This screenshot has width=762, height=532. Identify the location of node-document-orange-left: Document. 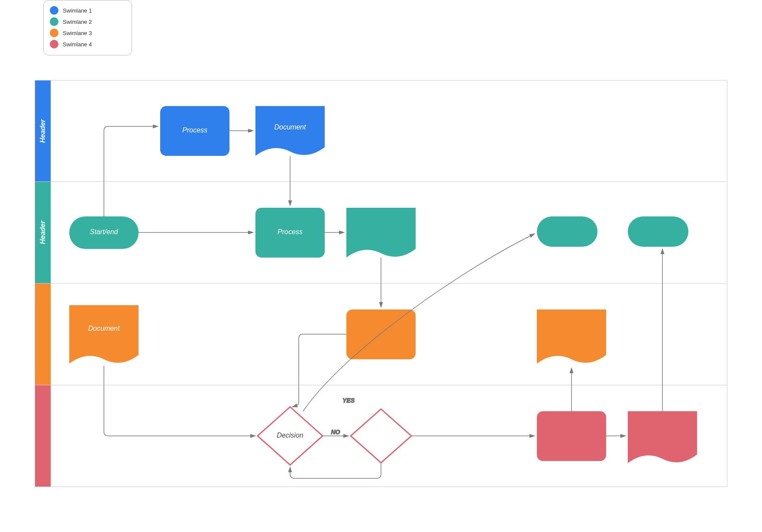
(104, 334).